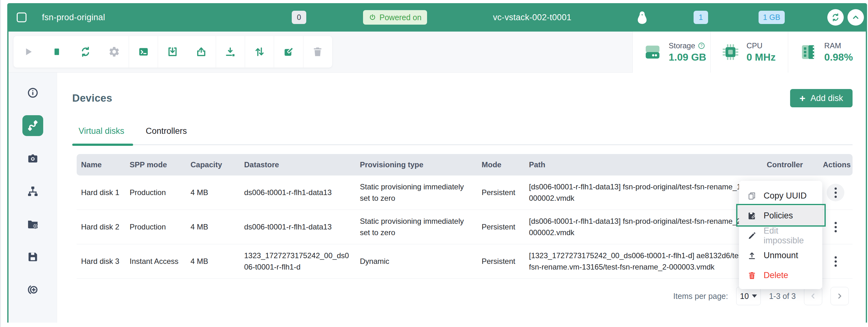 This screenshot has height=327, width=868. What do you see at coordinates (230, 52) in the screenshot?
I see `download-icon` at bounding box center [230, 52].